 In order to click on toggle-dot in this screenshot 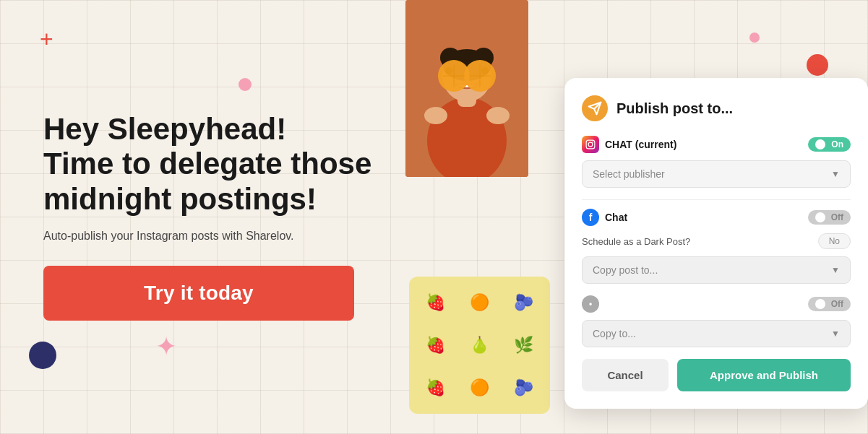, I will do `click(820, 144)`.